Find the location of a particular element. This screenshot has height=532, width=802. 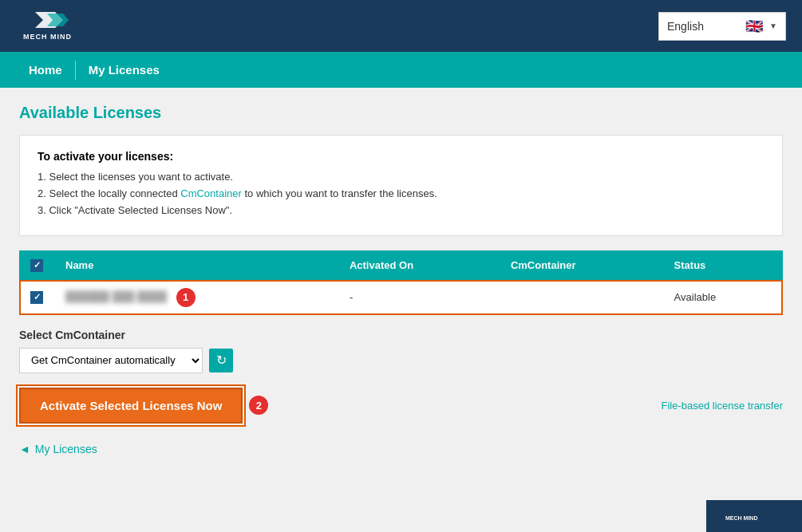

row-cmcontainer-cell is located at coordinates (581, 298).